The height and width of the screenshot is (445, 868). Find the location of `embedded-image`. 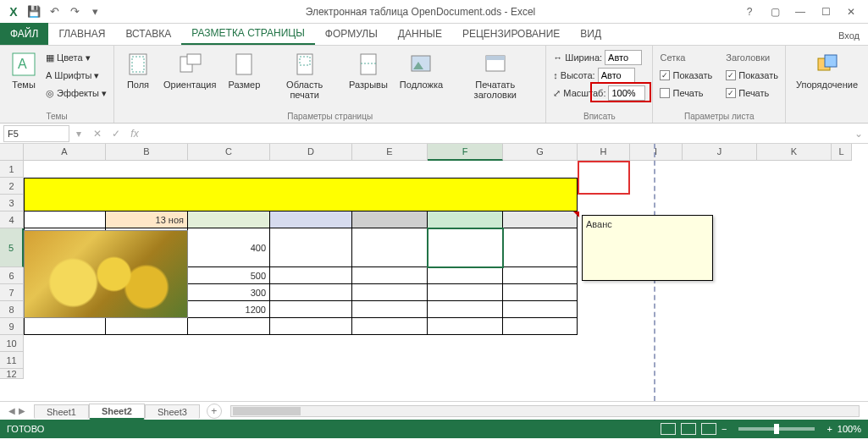

embedded-image is located at coordinates (106, 274).